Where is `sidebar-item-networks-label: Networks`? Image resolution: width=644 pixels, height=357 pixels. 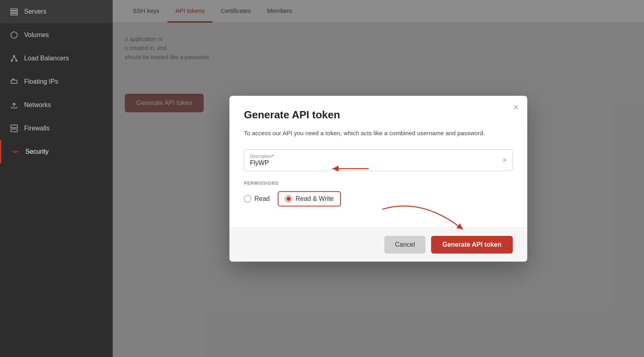
sidebar-item-networks-label: Networks is located at coordinates (38, 105).